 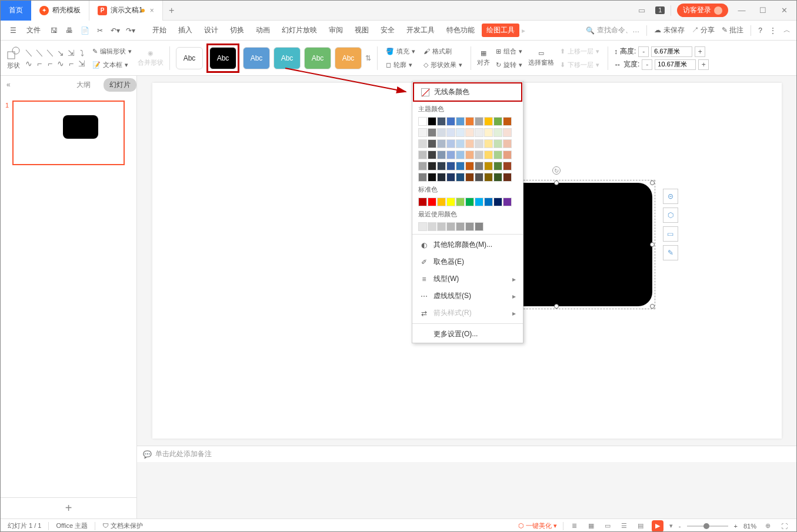 I want to click on quick-tool-4: ✎, so click(x=671, y=253).